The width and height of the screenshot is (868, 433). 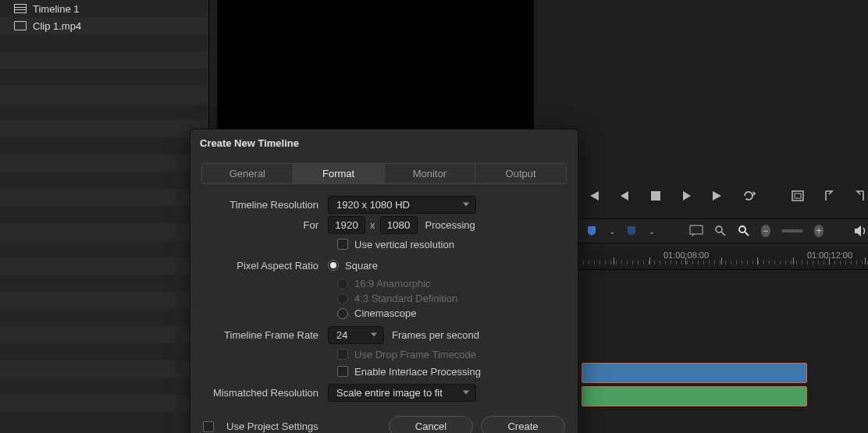 What do you see at coordinates (686, 255) in the screenshot?
I see `ruler-timecode: 01:00:08:00` at bounding box center [686, 255].